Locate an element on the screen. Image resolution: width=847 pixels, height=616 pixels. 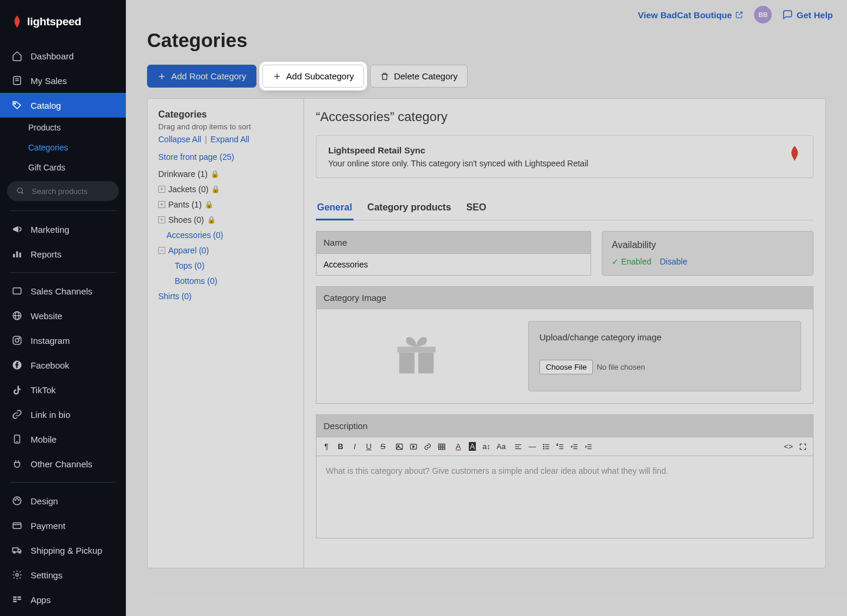
detail-title: “Accessories” category is located at coordinates (565, 117).